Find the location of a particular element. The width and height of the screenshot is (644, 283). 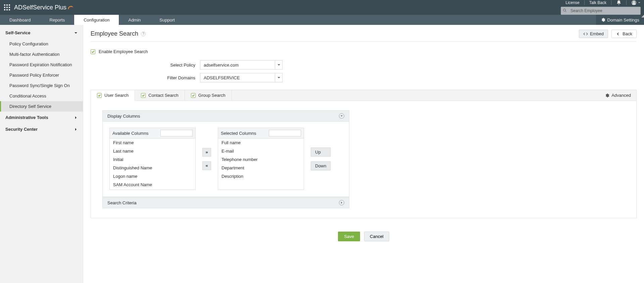

select-policy-label: Select Policy is located at coordinates (177, 65).